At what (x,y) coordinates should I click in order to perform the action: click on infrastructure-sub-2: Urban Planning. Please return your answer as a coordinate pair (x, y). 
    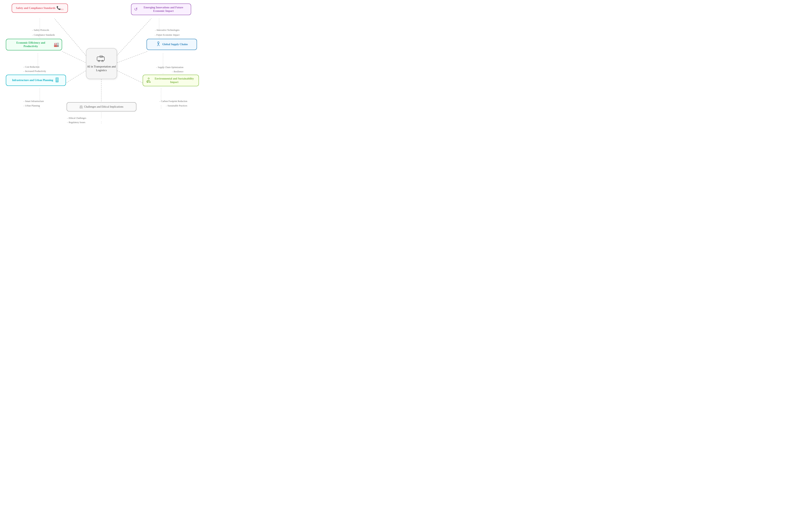
    Looking at the image, I should click on (32, 105).